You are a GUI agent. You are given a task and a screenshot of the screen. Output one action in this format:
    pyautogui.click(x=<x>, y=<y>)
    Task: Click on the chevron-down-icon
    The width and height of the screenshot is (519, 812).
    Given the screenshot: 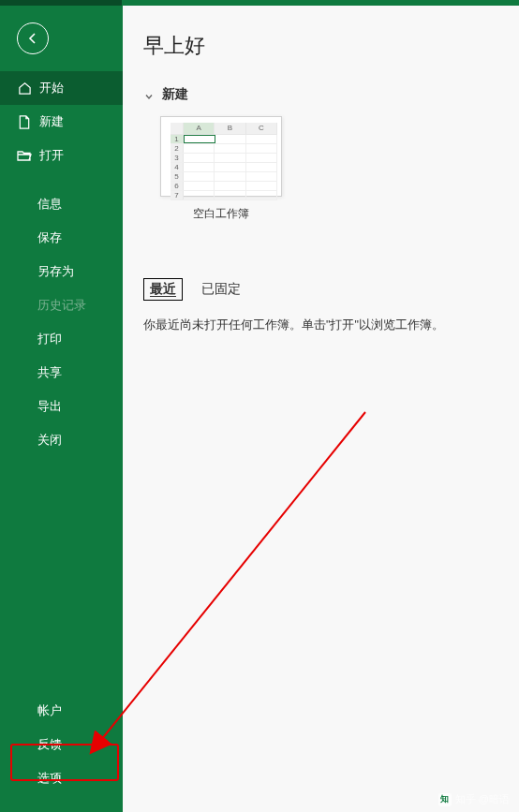 What is the action you would take?
    pyautogui.click(x=149, y=95)
    